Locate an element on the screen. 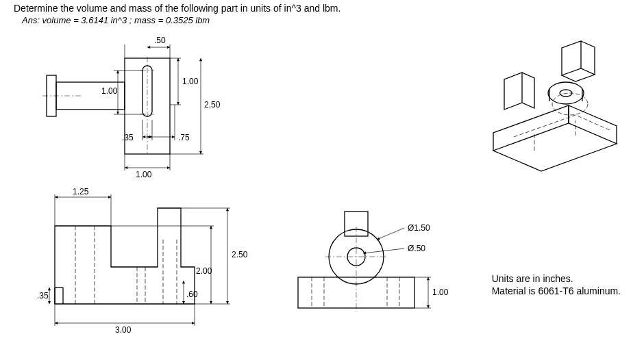 The height and width of the screenshot is (345, 644). notes-block: Units are in inches. Material is 6061-T6… is located at coordinates (556, 285).